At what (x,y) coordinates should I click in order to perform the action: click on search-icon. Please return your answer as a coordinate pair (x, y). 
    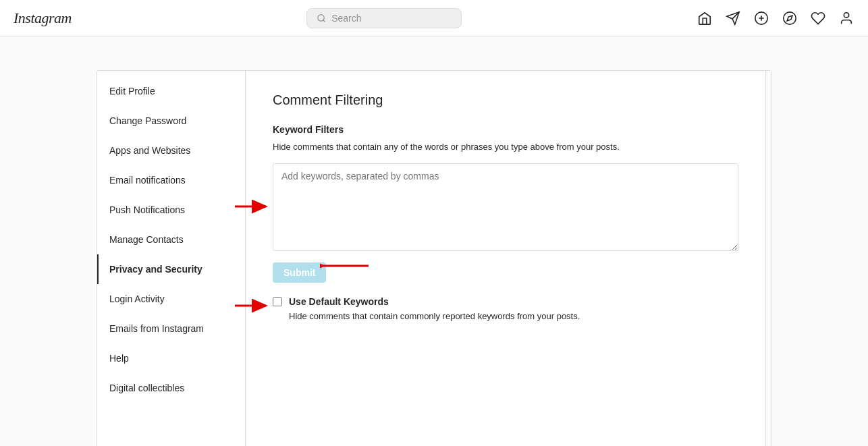
    Looking at the image, I should click on (321, 18).